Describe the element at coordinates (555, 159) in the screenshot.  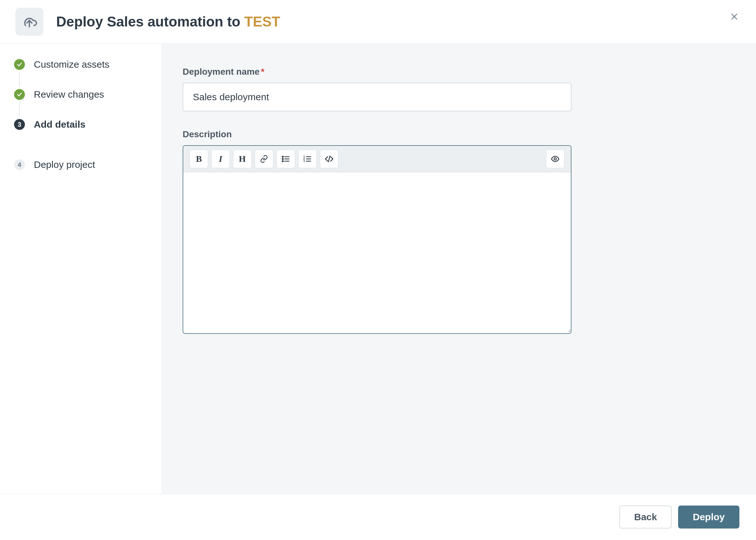
I see `eye-icon` at that location.